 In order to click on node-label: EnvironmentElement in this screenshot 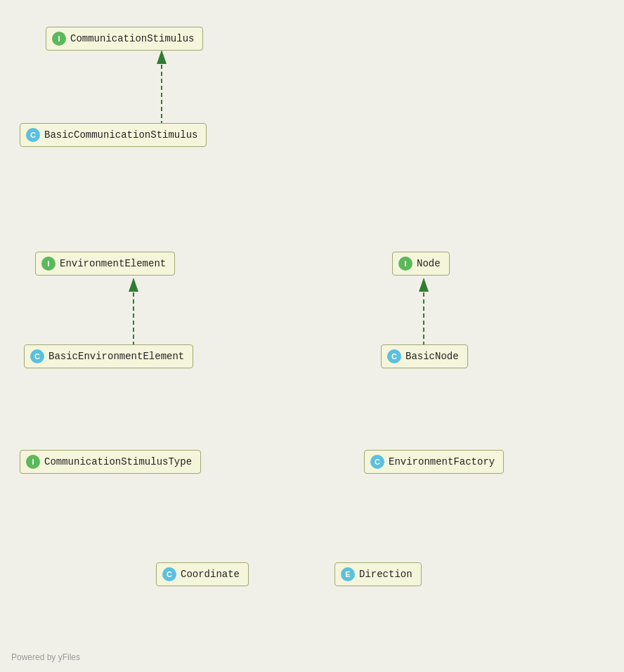, I will do `click(112, 264)`.